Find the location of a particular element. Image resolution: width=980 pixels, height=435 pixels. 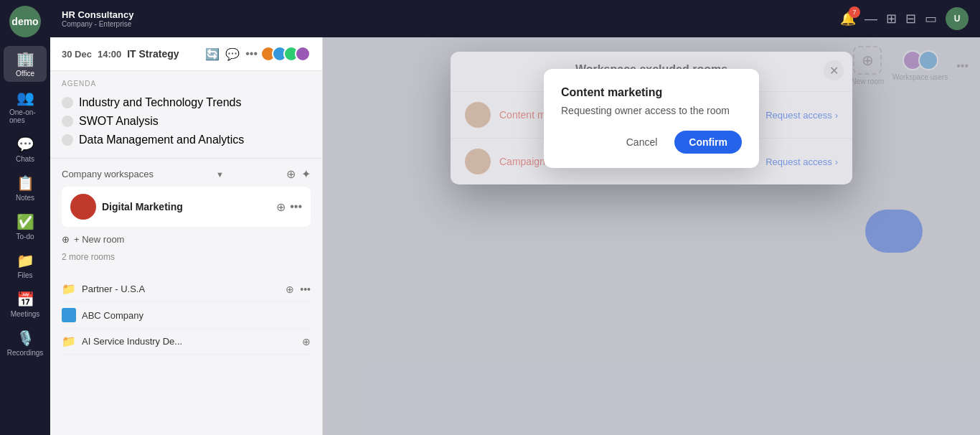

new-room-button: ⊕ + New room is located at coordinates (187, 240).